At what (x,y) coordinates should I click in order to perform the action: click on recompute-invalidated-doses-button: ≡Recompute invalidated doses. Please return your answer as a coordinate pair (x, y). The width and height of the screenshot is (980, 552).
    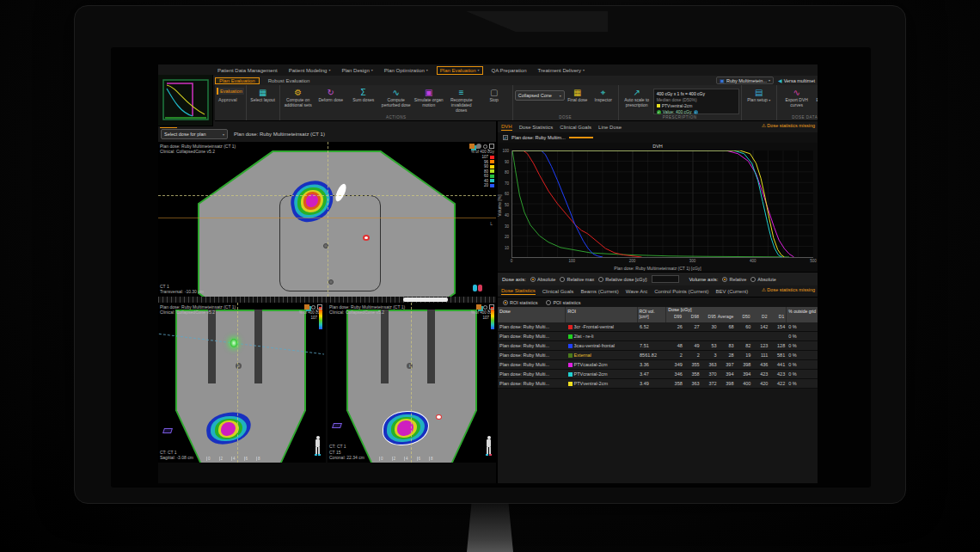
    Looking at the image, I should click on (462, 100).